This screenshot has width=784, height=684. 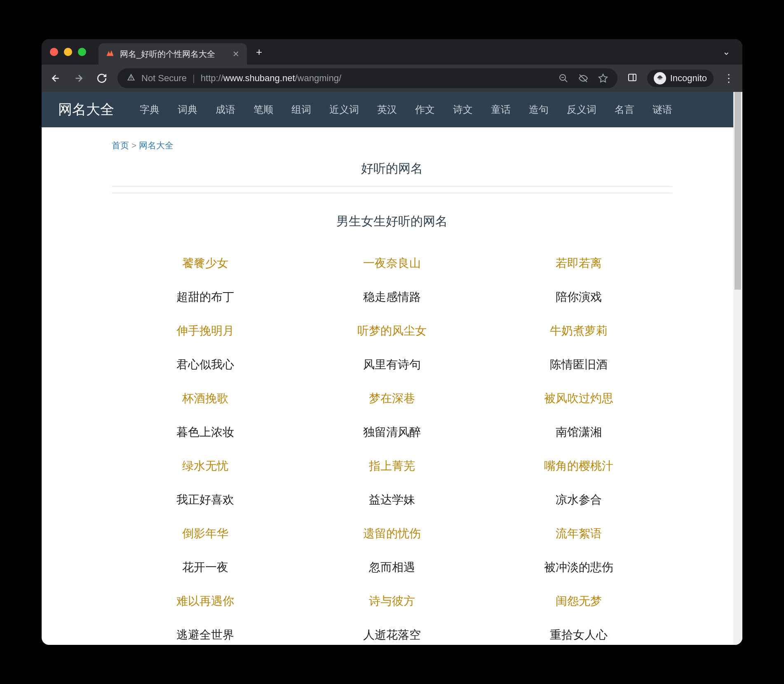 What do you see at coordinates (68, 52) in the screenshot?
I see `minimize-window-button` at bounding box center [68, 52].